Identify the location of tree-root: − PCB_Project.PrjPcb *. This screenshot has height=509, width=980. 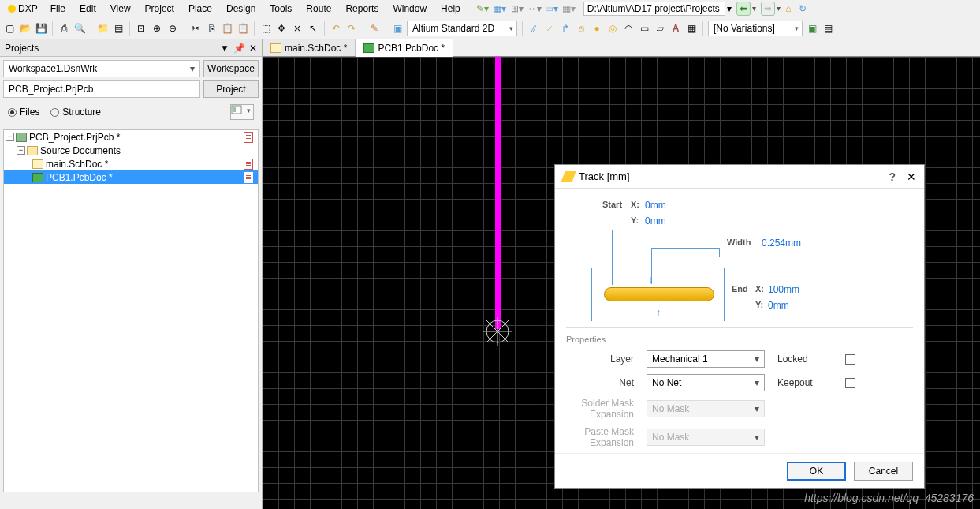
(131, 137).